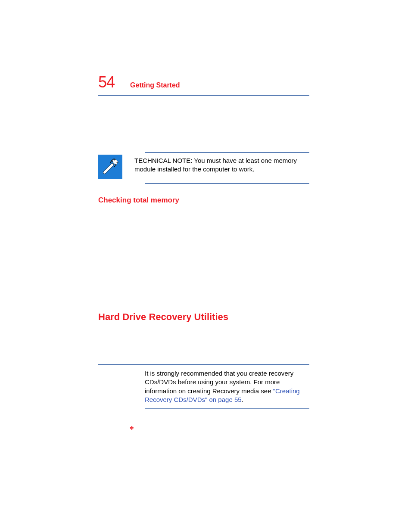 Image resolution: width=411 pixels, height=532 pixels. I want to click on chapter-title: Getting Started, so click(155, 85).